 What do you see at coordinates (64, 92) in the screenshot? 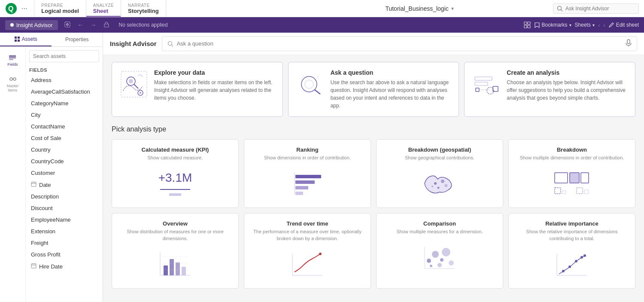
I see `field-item-avg-call: AverageCallSatisfaction` at bounding box center [64, 92].